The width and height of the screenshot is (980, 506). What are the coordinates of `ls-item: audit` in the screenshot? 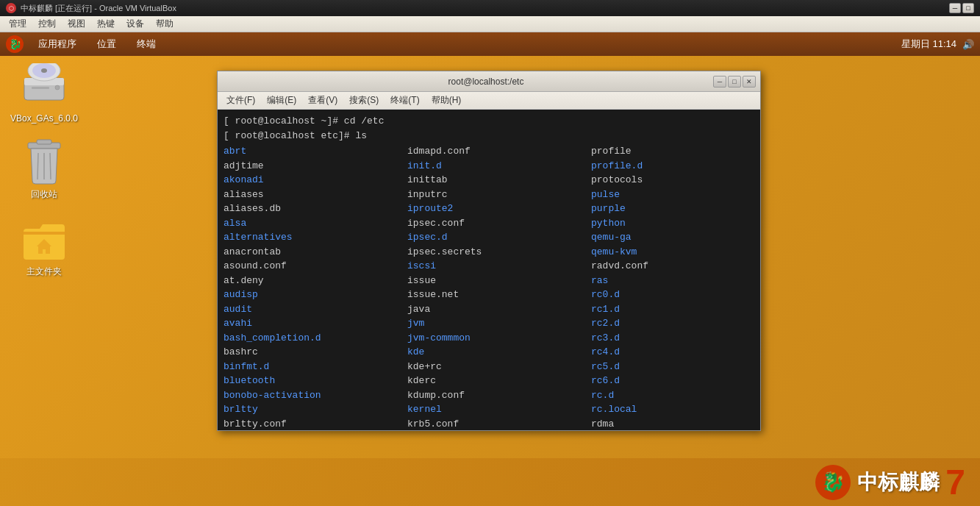 It's located at (315, 310).